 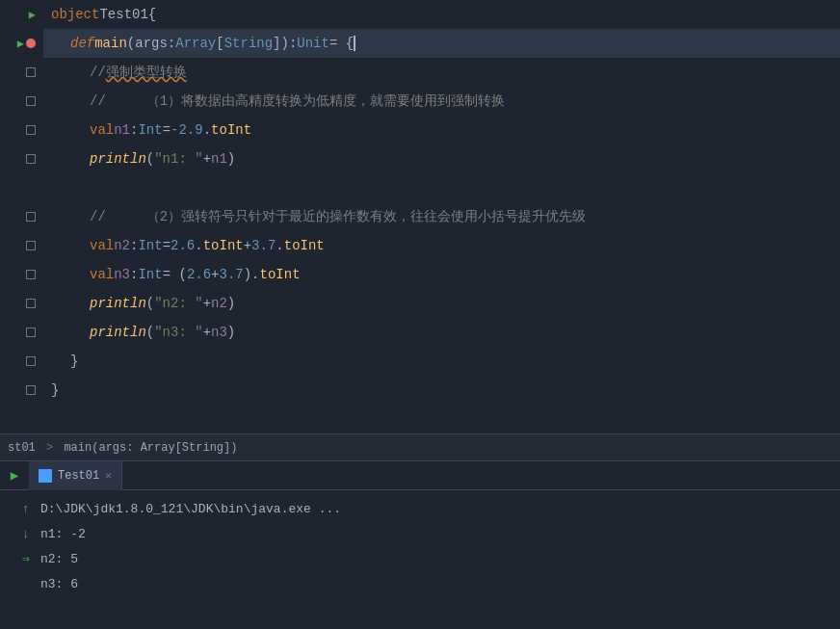 What do you see at coordinates (111, 43) in the screenshot?
I see `token-kw-def: main` at bounding box center [111, 43].